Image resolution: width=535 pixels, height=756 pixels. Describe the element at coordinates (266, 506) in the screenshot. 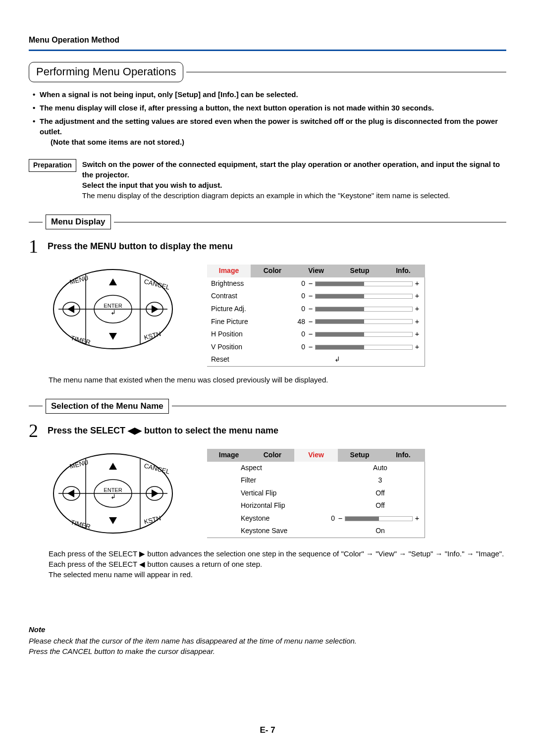

I see `osd-row-label: Horizontal Flip` at that location.